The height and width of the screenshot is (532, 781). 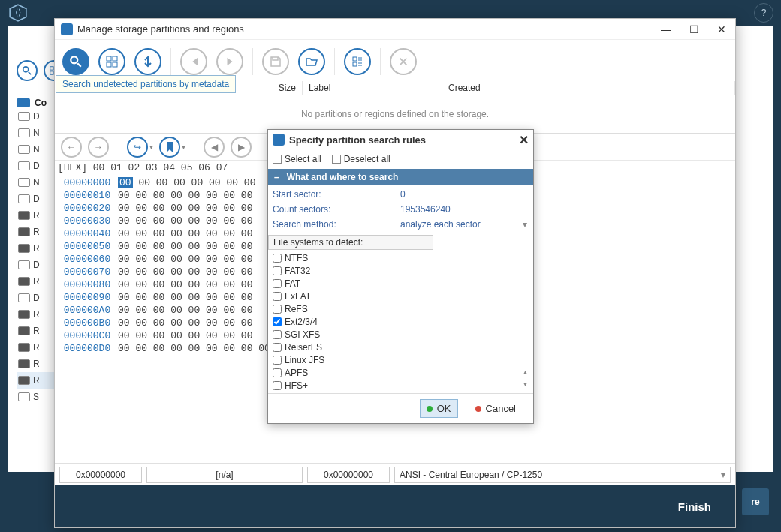 I want to click on dialog-titlebar: Specify partition search rules ✕, so click(x=401, y=140).